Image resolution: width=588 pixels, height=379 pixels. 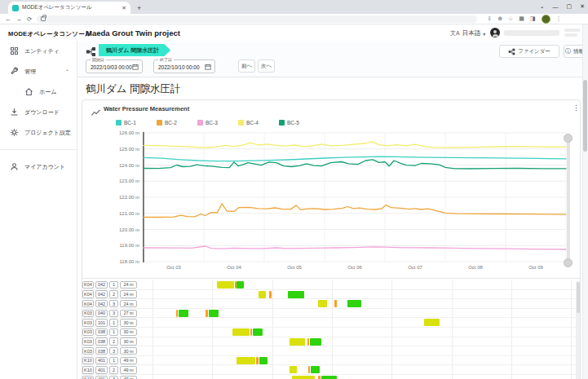 I want to click on download-icon: ⇩, so click(x=489, y=19).